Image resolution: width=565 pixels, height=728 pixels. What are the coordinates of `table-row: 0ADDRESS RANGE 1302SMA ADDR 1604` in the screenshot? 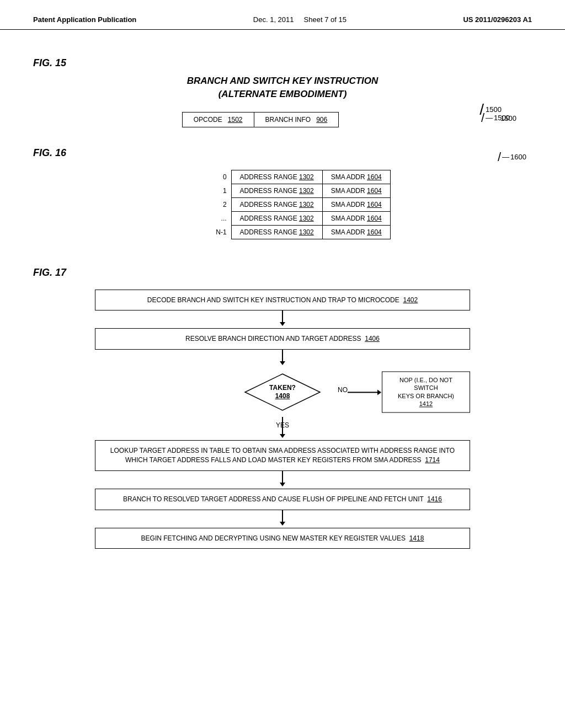 It's located at (299, 176).